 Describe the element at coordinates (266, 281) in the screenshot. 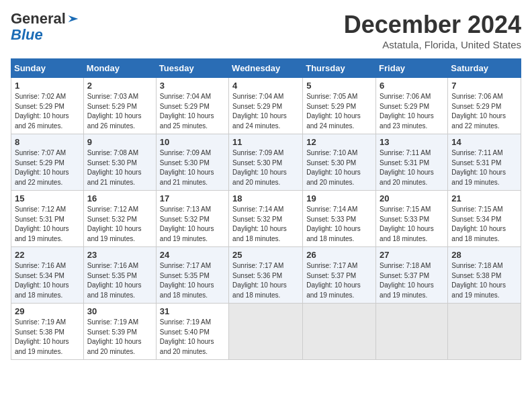

I see `day-info: Sunrise: 7:17 AM Sunset: 5:36 PM Dayligh…` at that location.